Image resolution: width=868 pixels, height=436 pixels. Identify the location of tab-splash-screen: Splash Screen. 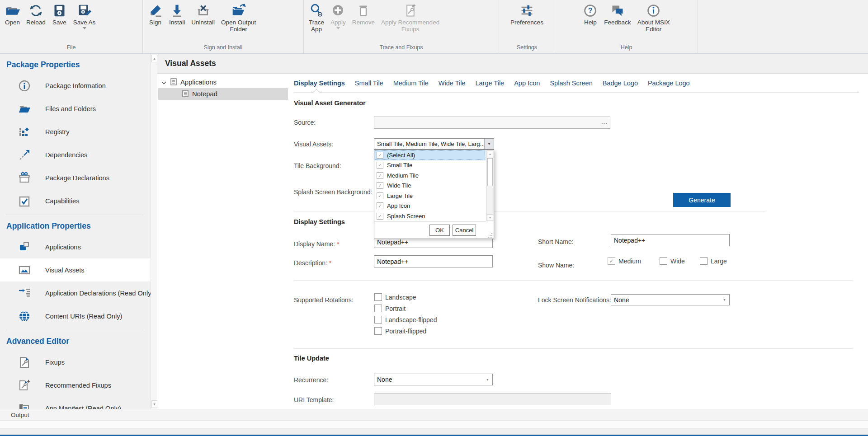
(571, 83).